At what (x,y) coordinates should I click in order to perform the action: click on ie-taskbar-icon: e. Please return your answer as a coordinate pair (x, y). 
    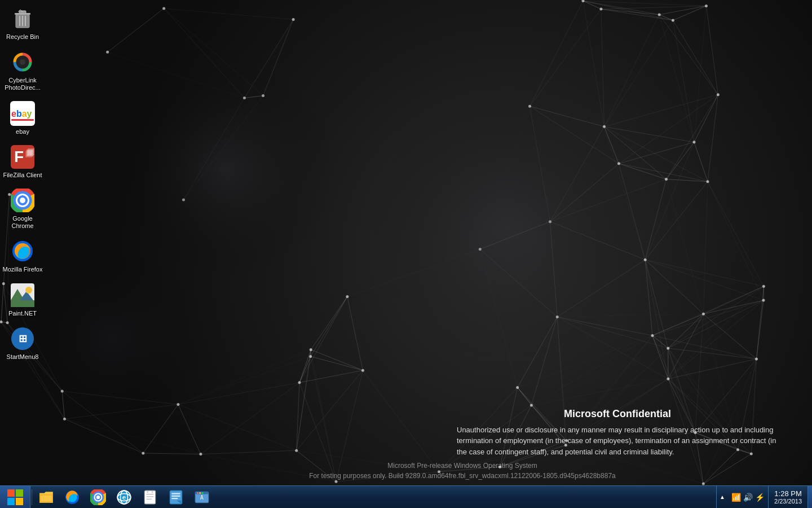
    Looking at the image, I should click on (124, 497).